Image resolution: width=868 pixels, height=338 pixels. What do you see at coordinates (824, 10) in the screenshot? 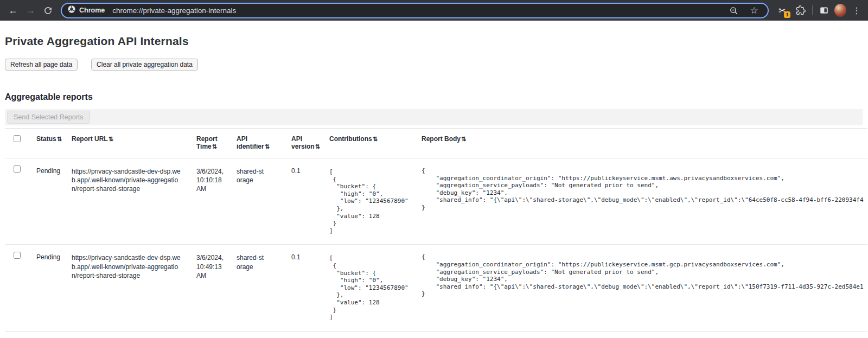
I see `side-panel-icon` at bounding box center [824, 10].